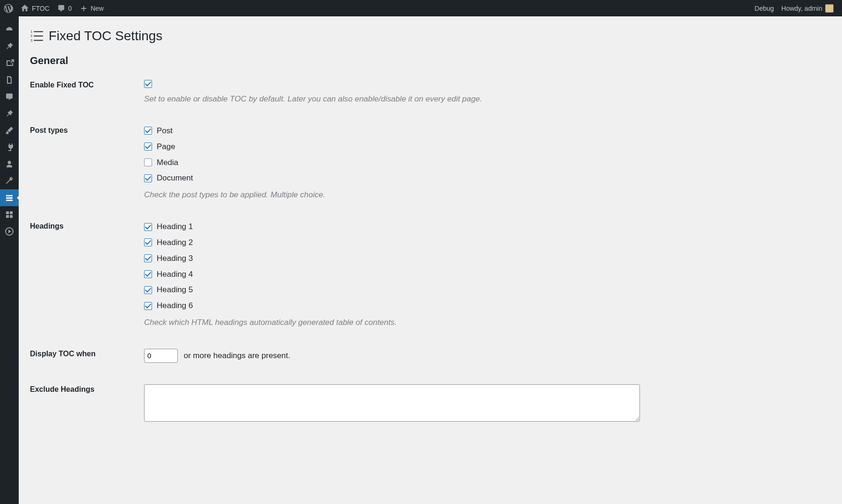 This screenshot has width=842, height=504. Describe the element at coordinates (9, 130) in the screenshot. I see `menu-appearance` at that location.